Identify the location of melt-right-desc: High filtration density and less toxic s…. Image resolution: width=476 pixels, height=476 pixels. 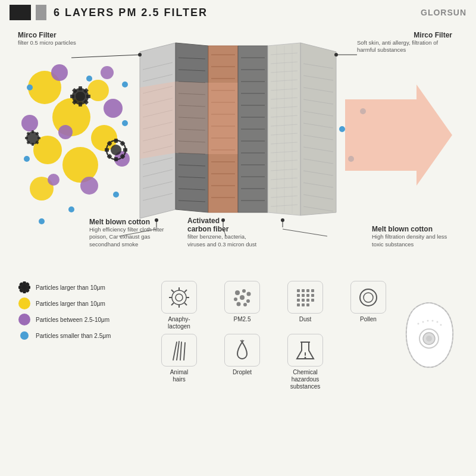
(411, 240).